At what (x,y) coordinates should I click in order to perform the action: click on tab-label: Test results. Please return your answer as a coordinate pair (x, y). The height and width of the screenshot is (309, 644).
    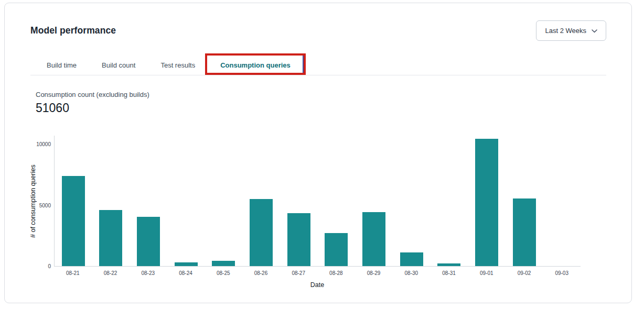
    Looking at the image, I should click on (178, 65).